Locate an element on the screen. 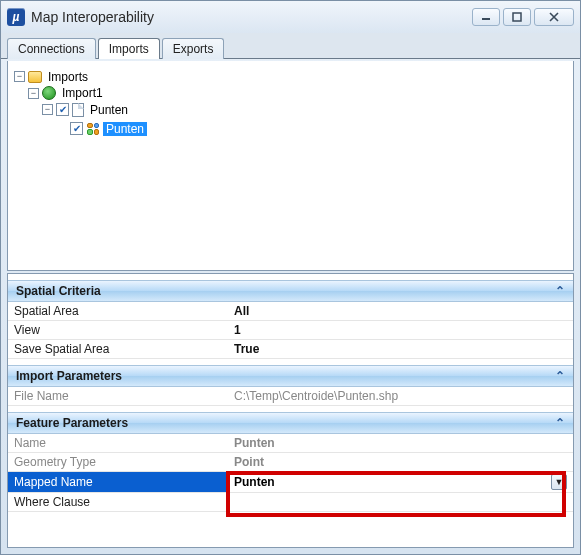 Image resolution: width=581 pixels, height=555 pixels. tab-connections: Connections is located at coordinates (52, 48).